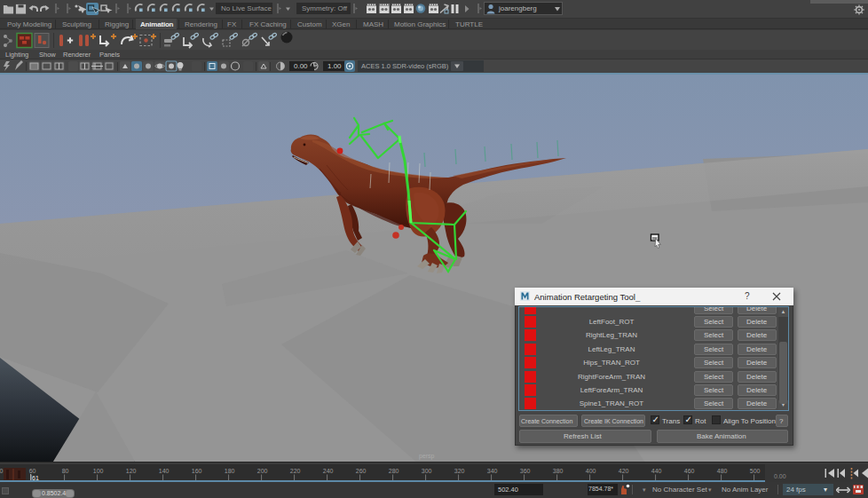 The image size is (868, 498). I want to click on svg-text: 220, so click(296, 470).